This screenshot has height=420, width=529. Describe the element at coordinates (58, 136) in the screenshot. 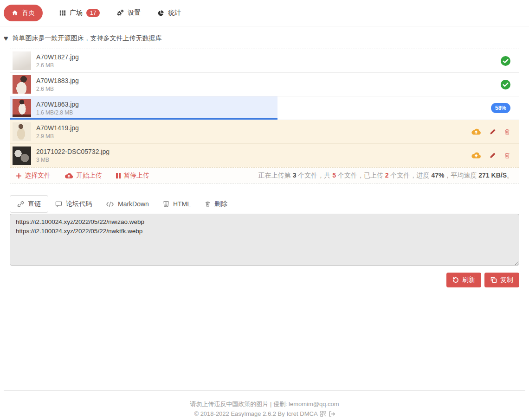

I see `file-size: 2.9 MB` at that location.